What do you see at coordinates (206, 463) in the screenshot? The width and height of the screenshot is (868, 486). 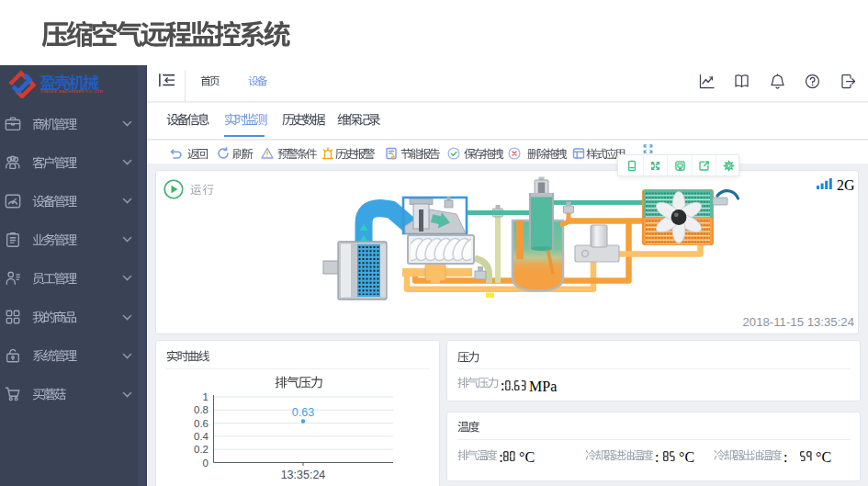 I see `svg-text: 0` at bounding box center [206, 463].